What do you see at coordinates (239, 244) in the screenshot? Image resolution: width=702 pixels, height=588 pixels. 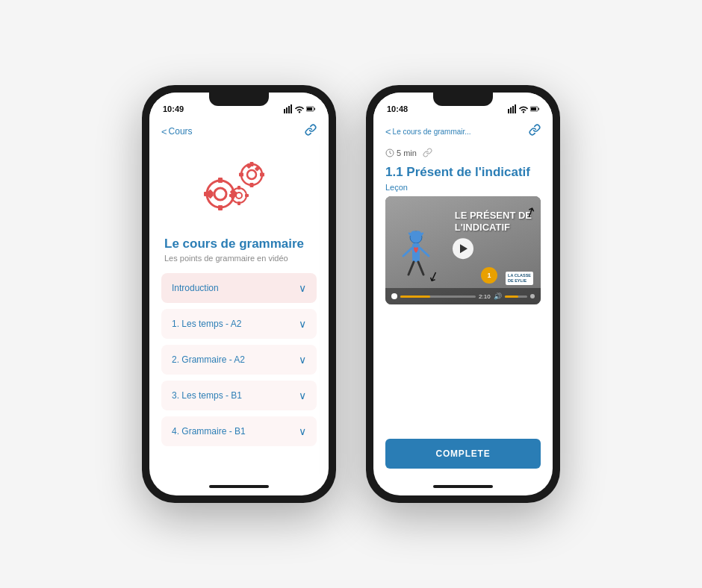 I see `course-title: Le cours de grammaire` at bounding box center [239, 244].